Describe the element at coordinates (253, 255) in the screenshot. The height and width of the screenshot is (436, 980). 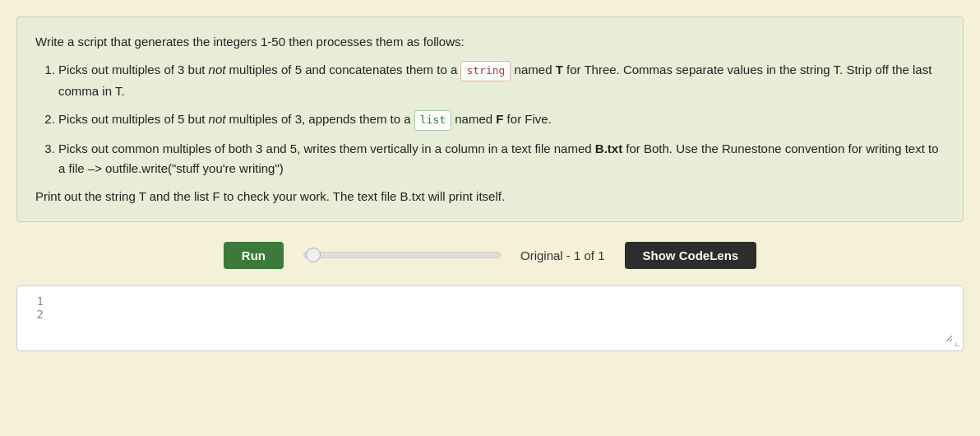
I see `run-button: Run` at that location.